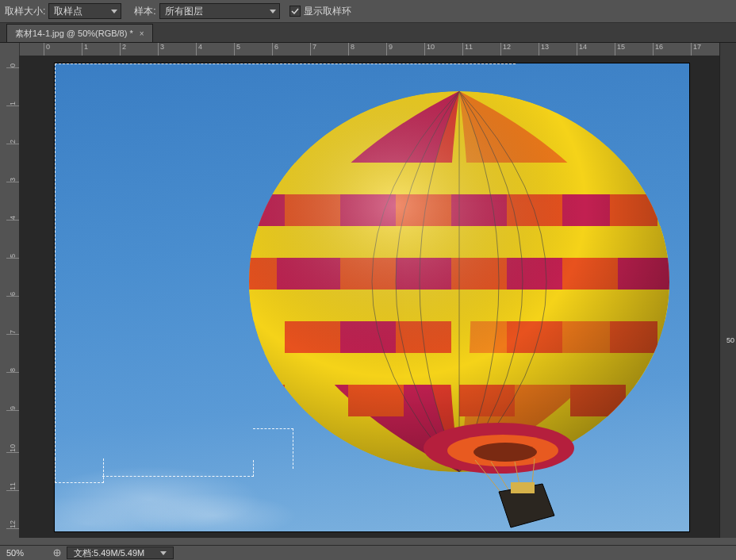 This screenshot has width=736, height=560. Describe the element at coordinates (117, 553) in the screenshot. I see `doc-size-value: :5.49M/5.49M` at that location.